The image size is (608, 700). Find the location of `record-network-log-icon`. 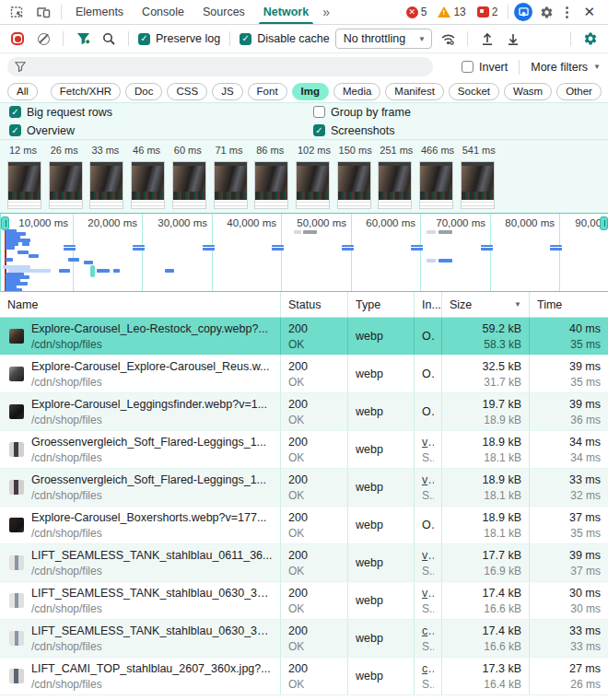

record-network-log-icon is located at coordinates (18, 39).